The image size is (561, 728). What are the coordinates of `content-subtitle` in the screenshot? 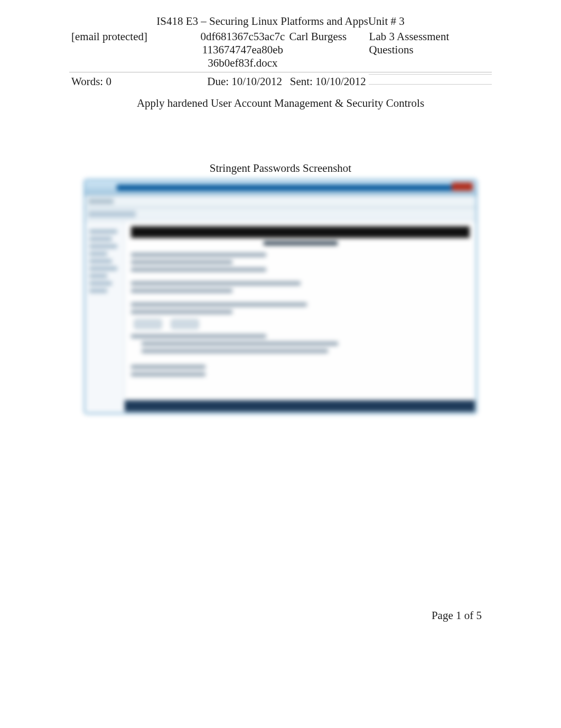 It's located at (301, 243).